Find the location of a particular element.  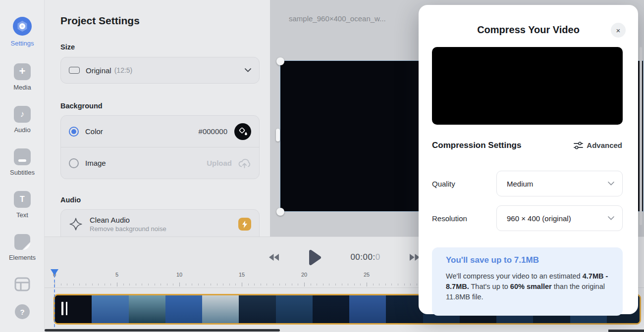

rewind-button is located at coordinates (274, 257).